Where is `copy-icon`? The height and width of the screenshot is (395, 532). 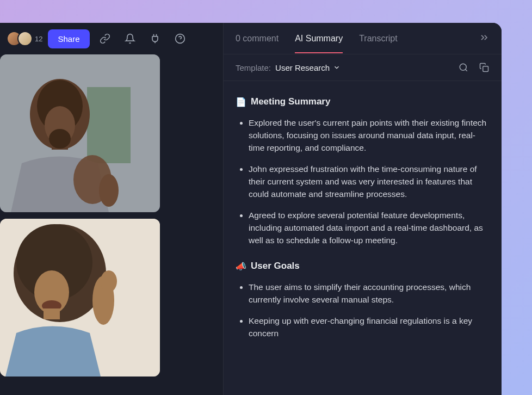 copy-icon is located at coordinates (484, 67).